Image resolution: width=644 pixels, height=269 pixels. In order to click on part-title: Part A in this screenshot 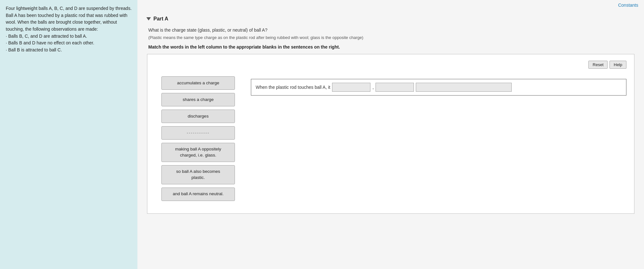, I will do `click(161, 19)`.